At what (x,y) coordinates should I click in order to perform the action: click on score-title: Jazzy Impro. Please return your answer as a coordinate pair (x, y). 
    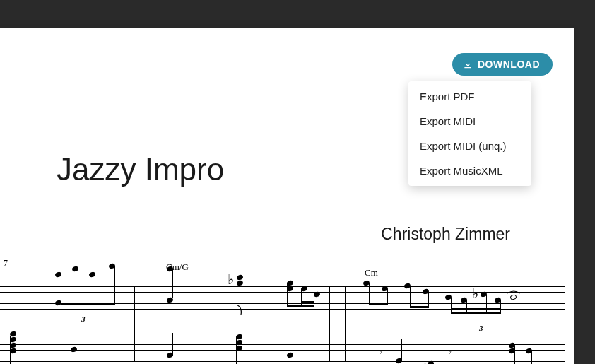
    Looking at the image, I should click on (140, 170).